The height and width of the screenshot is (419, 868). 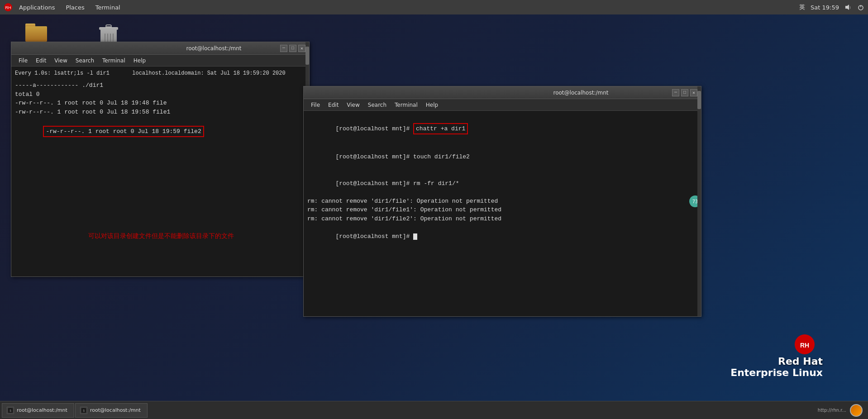 What do you see at coordinates (415, 237) in the screenshot?
I see `cursor-block` at bounding box center [415, 237].